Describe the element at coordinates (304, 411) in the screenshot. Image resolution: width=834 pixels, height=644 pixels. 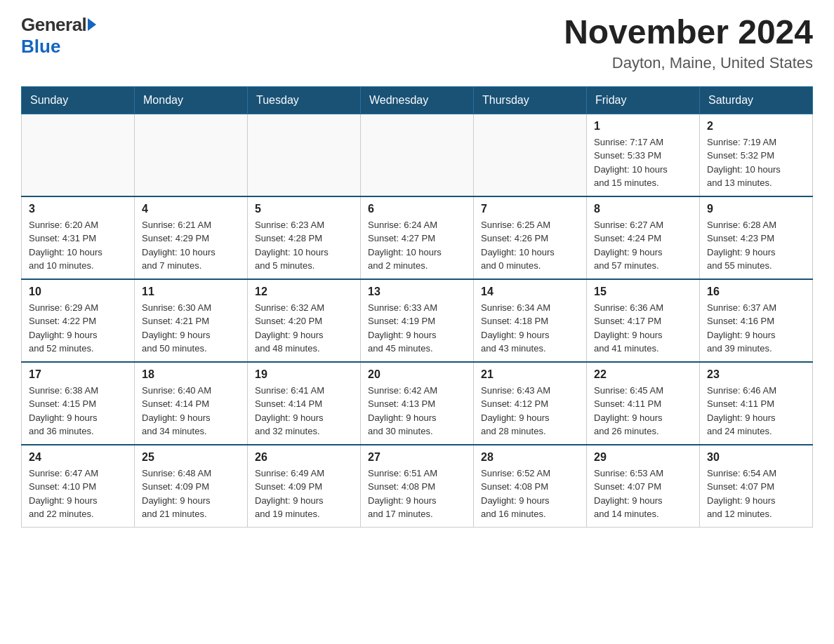
I see `day-info: Sunrise: 6:41 AM Sunset: 4:14 PM Dayligh…` at that location.